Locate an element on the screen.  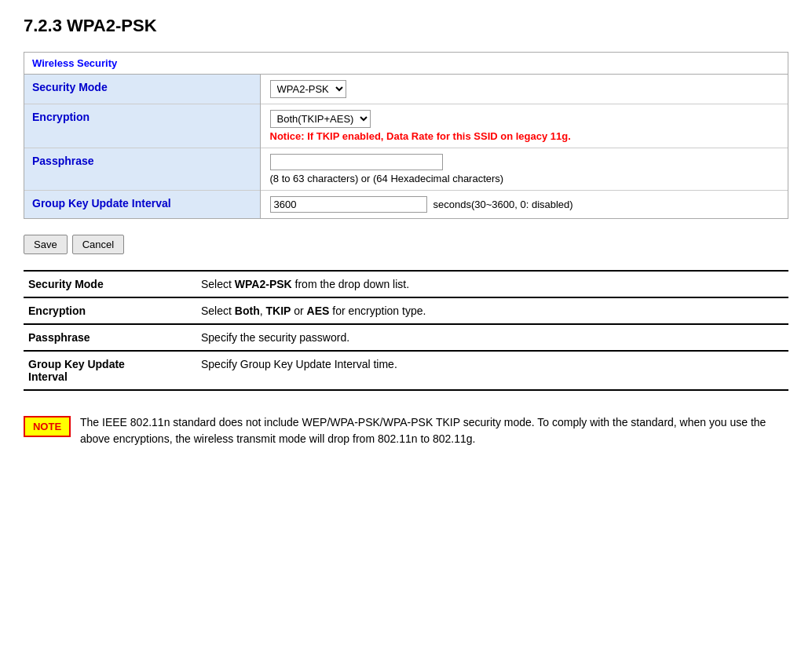
passphrase-input is located at coordinates (357, 162).